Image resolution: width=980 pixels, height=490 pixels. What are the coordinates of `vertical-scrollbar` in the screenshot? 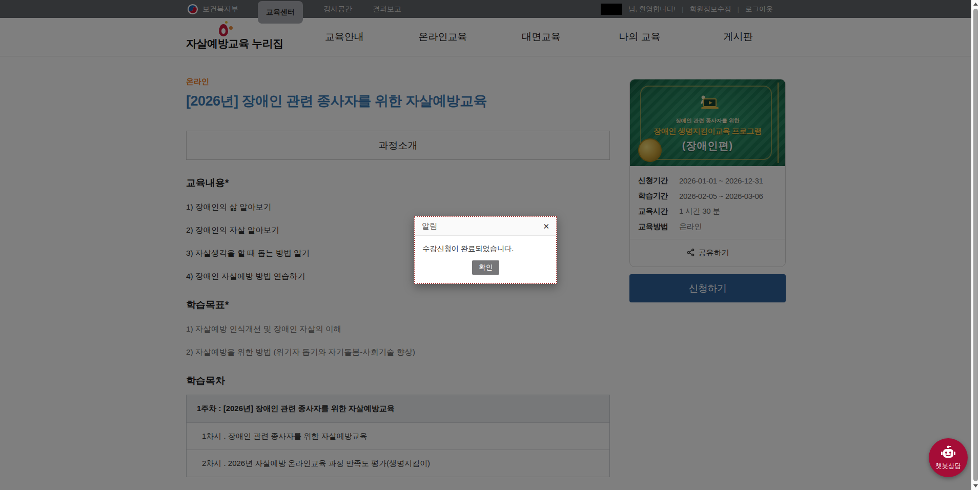 It's located at (976, 245).